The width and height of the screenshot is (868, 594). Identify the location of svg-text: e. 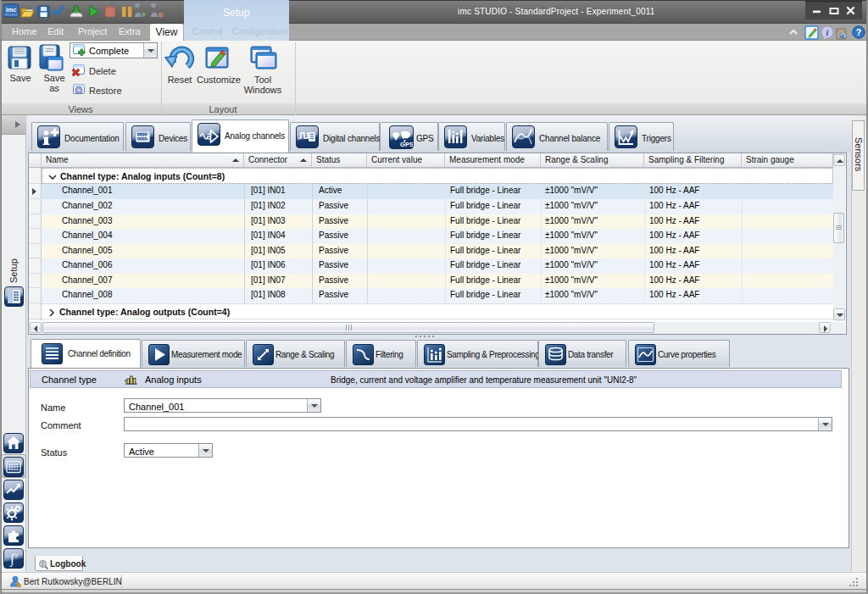
(17, 556).